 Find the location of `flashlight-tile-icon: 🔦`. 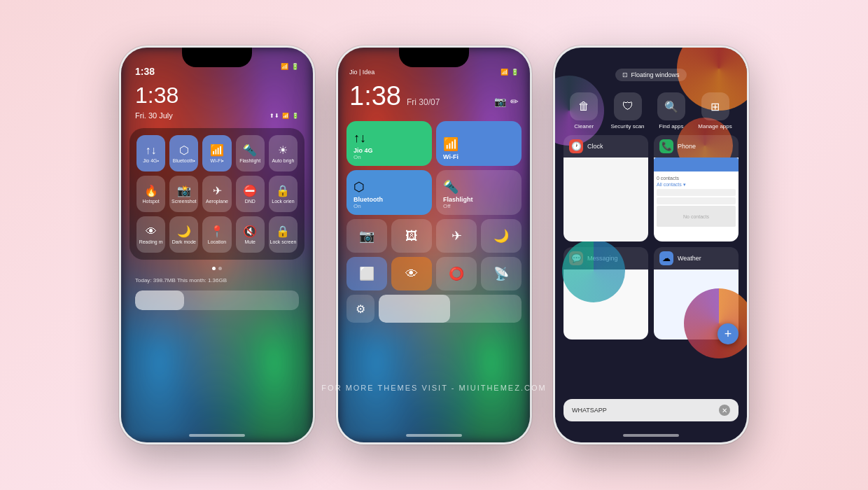

flashlight-tile-icon: 🔦 is located at coordinates (451, 187).